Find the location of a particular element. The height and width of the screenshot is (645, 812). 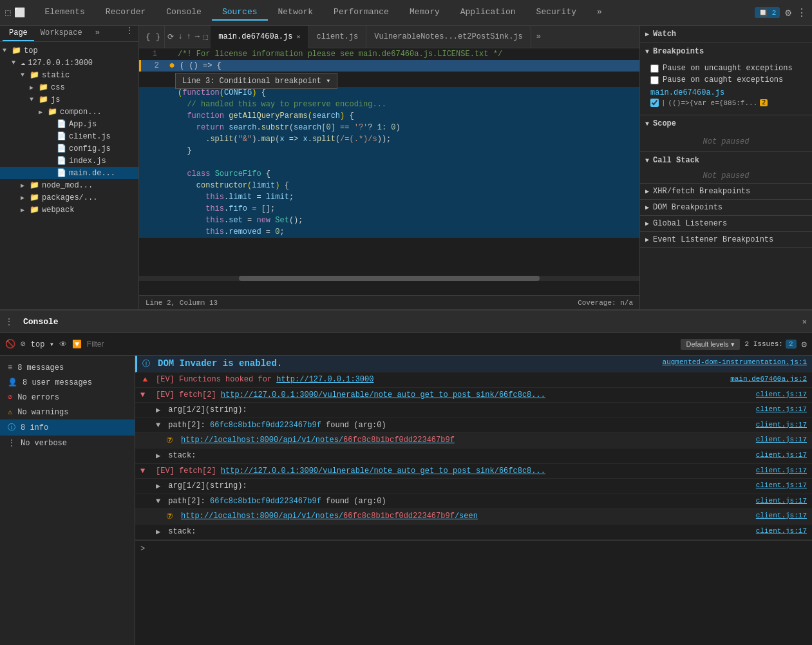

pause-caught-checkbox is located at coordinates (654, 80).